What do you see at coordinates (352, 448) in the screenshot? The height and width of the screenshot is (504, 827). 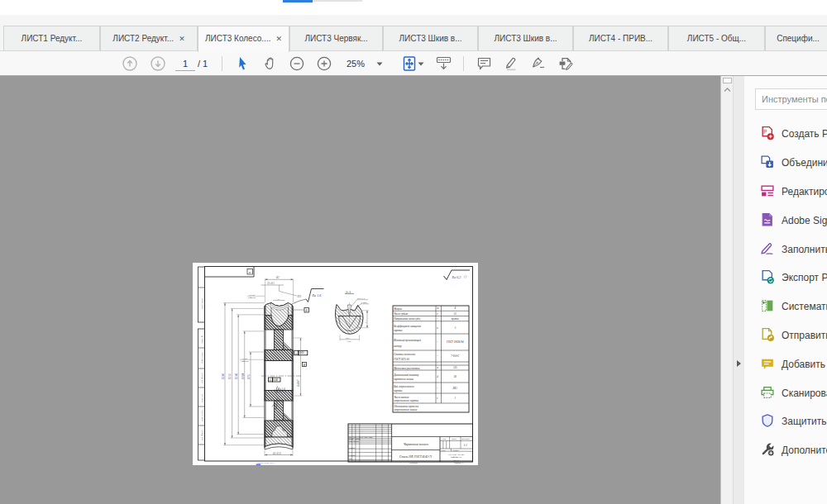 I see `svg-text: Т.контр.` at bounding box center [352, 448].